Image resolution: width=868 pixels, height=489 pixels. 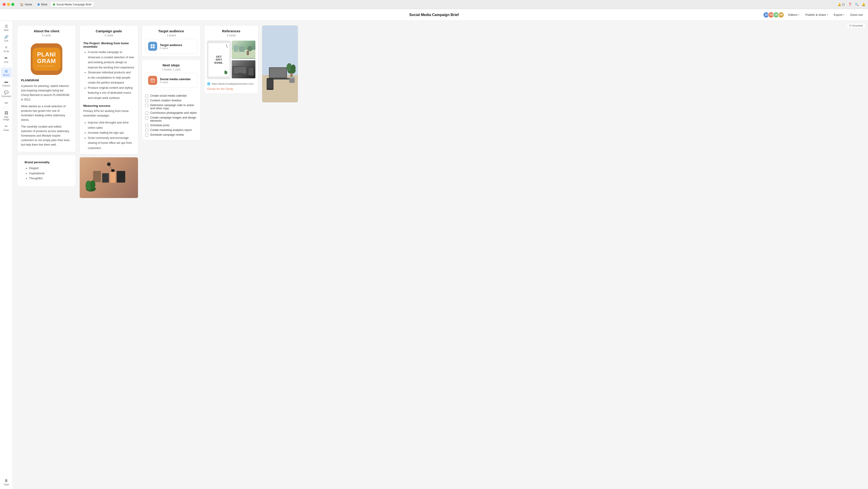 What do you see at coordinates (839, 15) in the screenshot?
I see `export-button: Export ▾` at bounding box center [839, 15].